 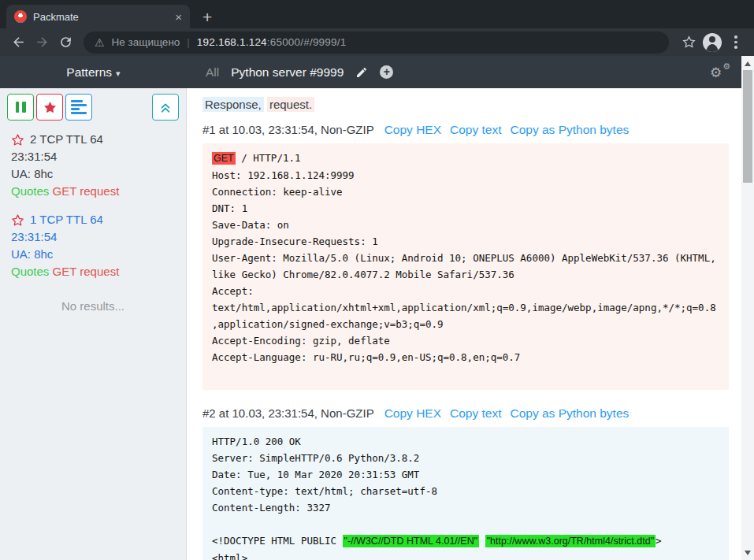 I want to click on packet-2-title: #2 at 10.03, 23:31:54, Non-GZIP, so click(x=288, y=413).